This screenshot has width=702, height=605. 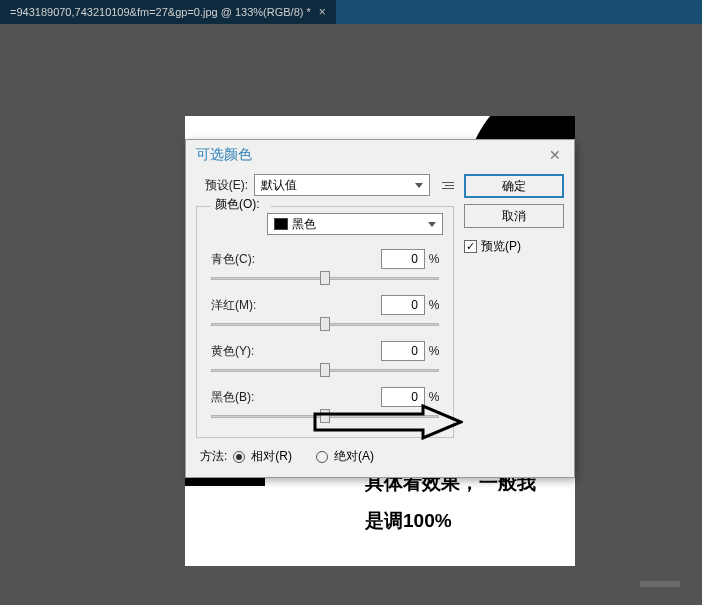 What do you see at coordinates (355, 224) in the screenshot?
I see `color-select: 黑色` at bounding box center [355, 224].